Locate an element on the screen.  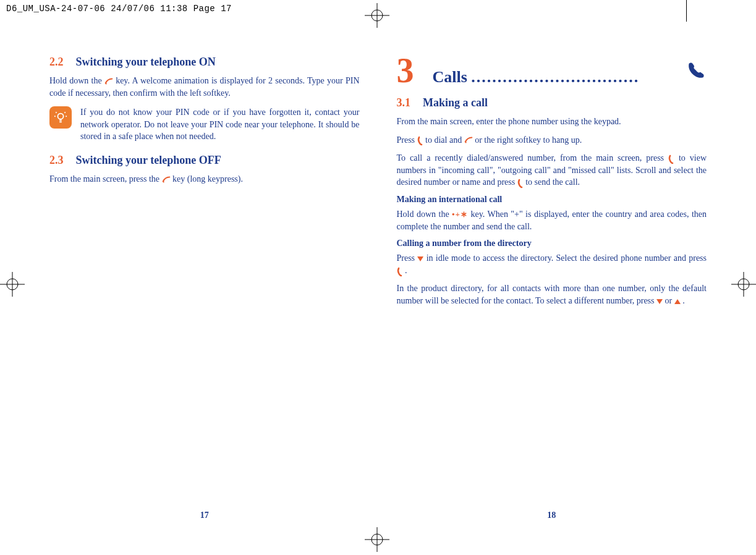
heading-2-2: 2.2Switching your telephone ON is located at coordinates (205, 62).